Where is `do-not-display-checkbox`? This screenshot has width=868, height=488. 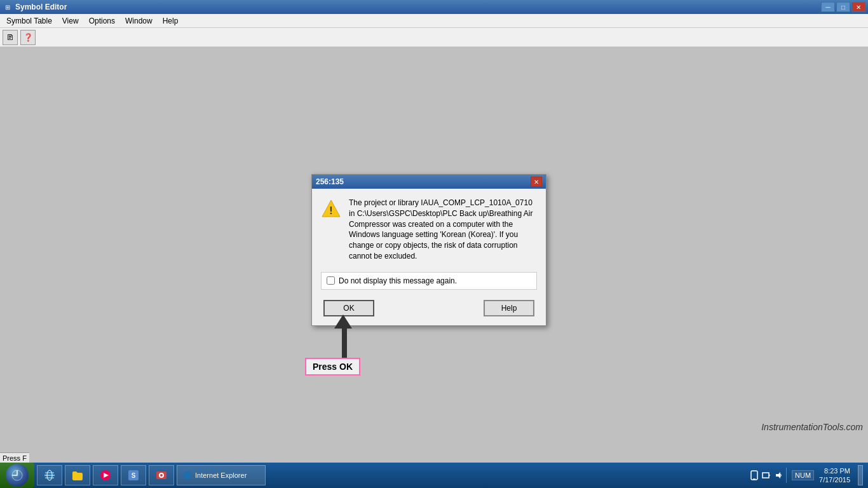
do-not-display-checkbox is located at coordinates (330, 281).